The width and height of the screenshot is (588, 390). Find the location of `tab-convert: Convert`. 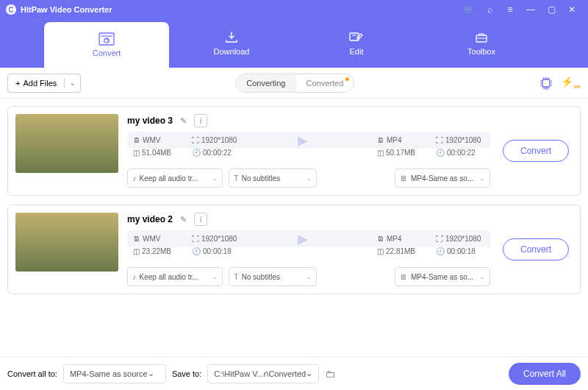

tab-convert: Convert is located at coordinates (107, 45).